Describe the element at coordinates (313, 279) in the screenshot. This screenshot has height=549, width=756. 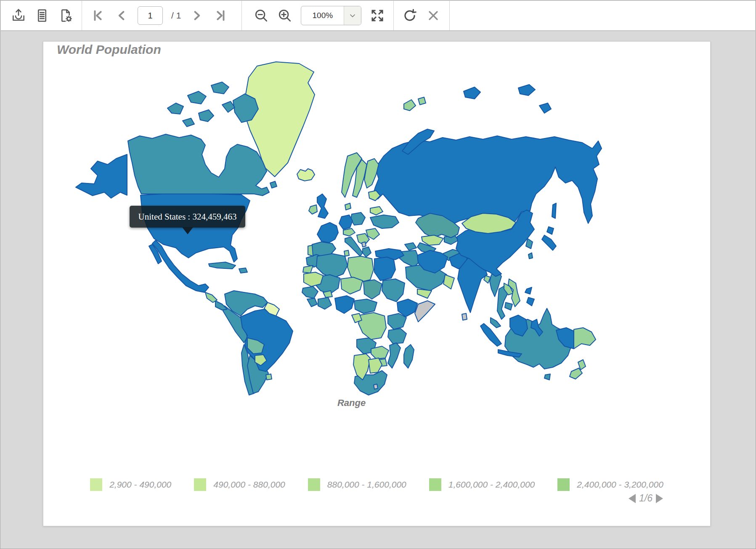
I see `map-country-mauritania` at that location.